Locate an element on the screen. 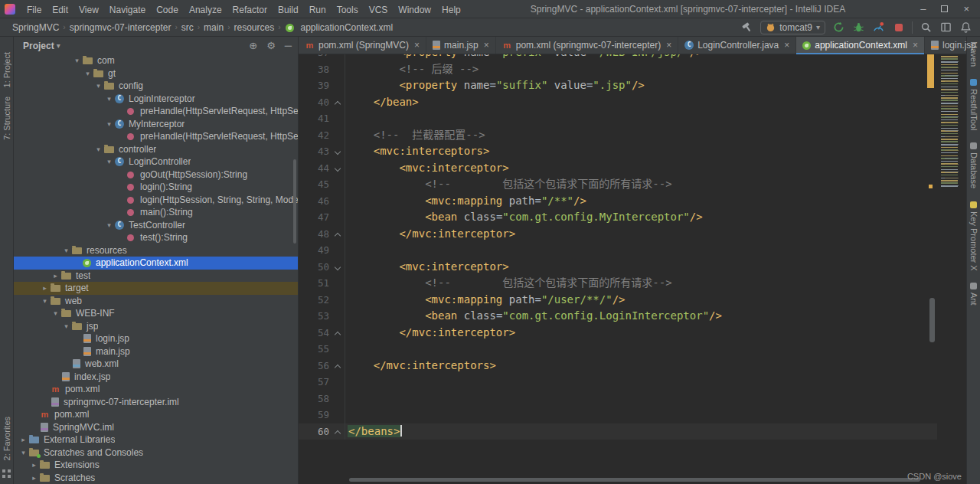  tree-item: ▾LoginController is located at coordinates (156, 162).